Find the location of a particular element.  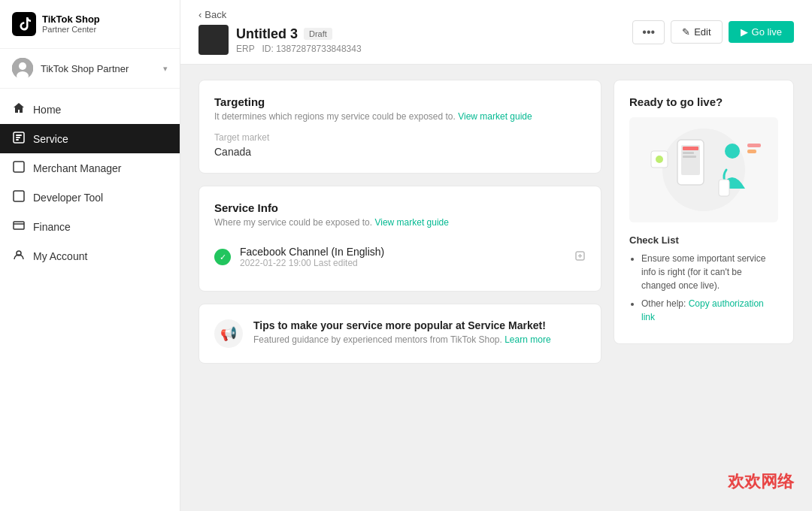

go-live-button: ▶ Go live is located at coordinates (761, 32).